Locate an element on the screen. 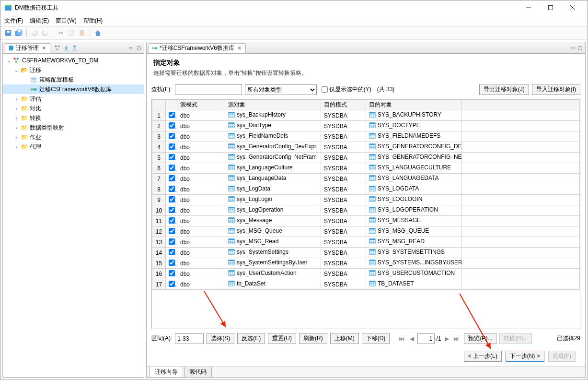  table-row: 17dbotb_DataSetSYSDBATB_DATASET is located at coordinates (366, 285).